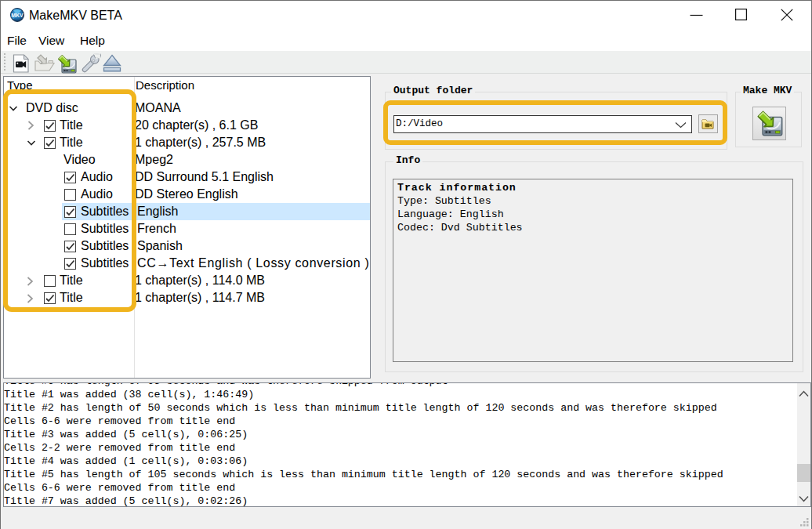  What do you see at coordinates (17, 16) in the screenshot?
I see `svg-text: MKV` at bounding box center [17, 16].